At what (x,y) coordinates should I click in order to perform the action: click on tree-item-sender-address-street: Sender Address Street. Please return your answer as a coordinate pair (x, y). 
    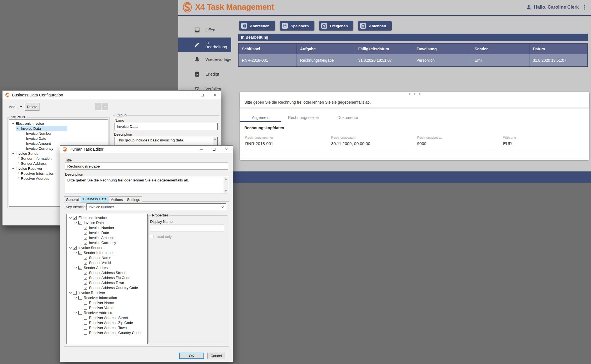
    Looking at the image, I should click on (107, 273).